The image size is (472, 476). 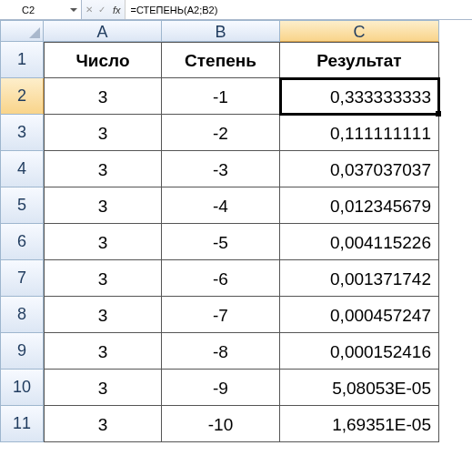 What do you see at coordinates (360, 60) in the screenshot?
I see `cell-c1: Результат` at bounding box center [360, 60].